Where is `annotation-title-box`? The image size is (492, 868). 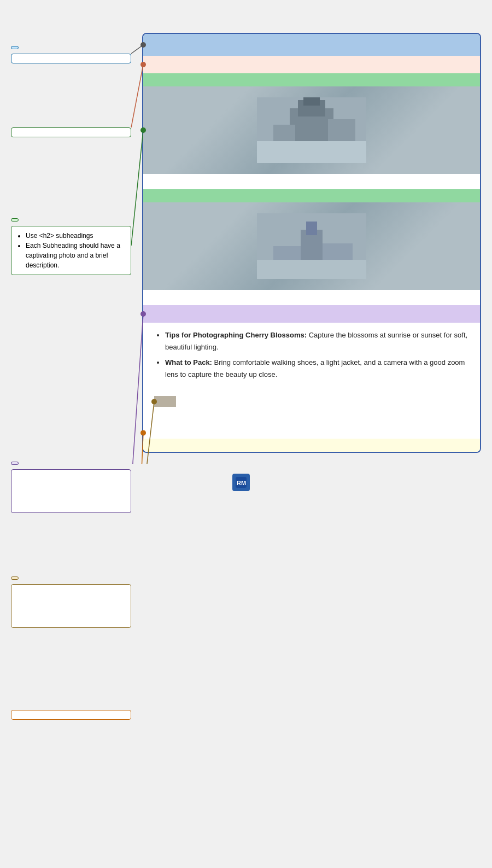 annotation-title-box is located at coordinates (71, 59).